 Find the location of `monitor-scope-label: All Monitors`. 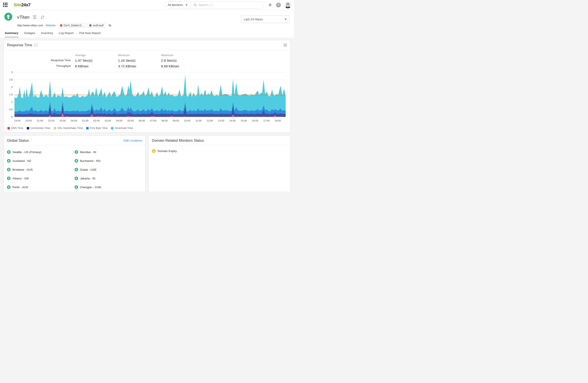

monitor-scope-label: All Monitors is located at coordinates (175, 5).